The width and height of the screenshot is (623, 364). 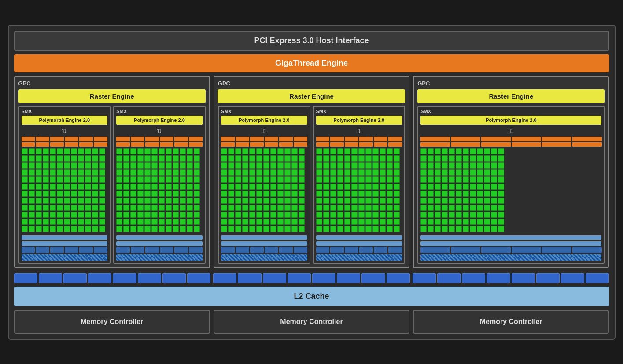 What do you see at coordinates (311, 40) in the screenshot?
I see `pci-express-label: PCI Express 3.0 Host Interface` at bounding box center [311, 40].